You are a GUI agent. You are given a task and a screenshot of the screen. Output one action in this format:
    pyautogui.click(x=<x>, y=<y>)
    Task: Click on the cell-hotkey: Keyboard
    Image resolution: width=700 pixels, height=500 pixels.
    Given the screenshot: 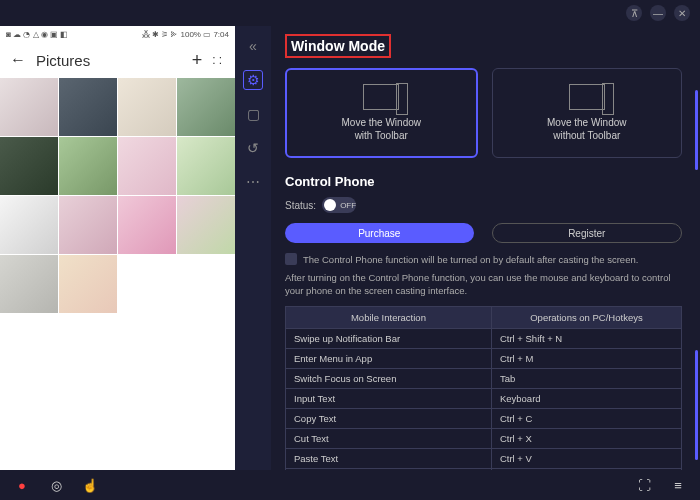 What is the action you would take?
    pyautogui.click(x=586, y=398)
    